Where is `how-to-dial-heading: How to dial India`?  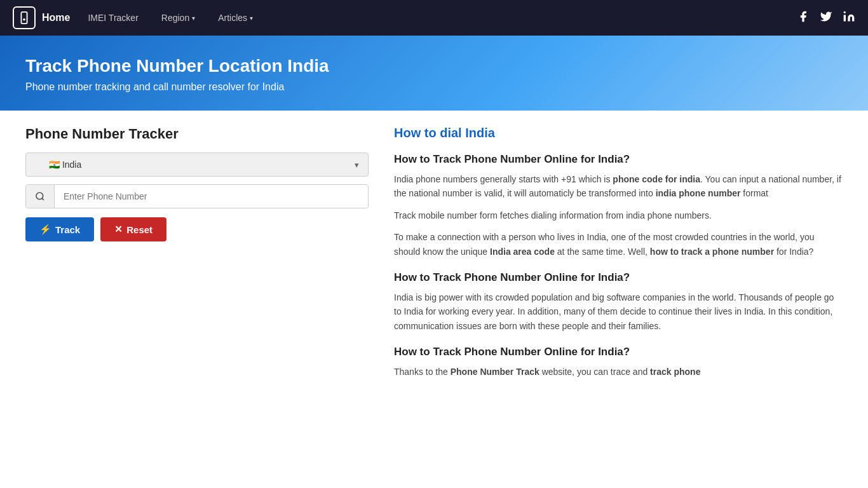 how-to-dial-heading: How to dial India is located at coordinates (618, 133).